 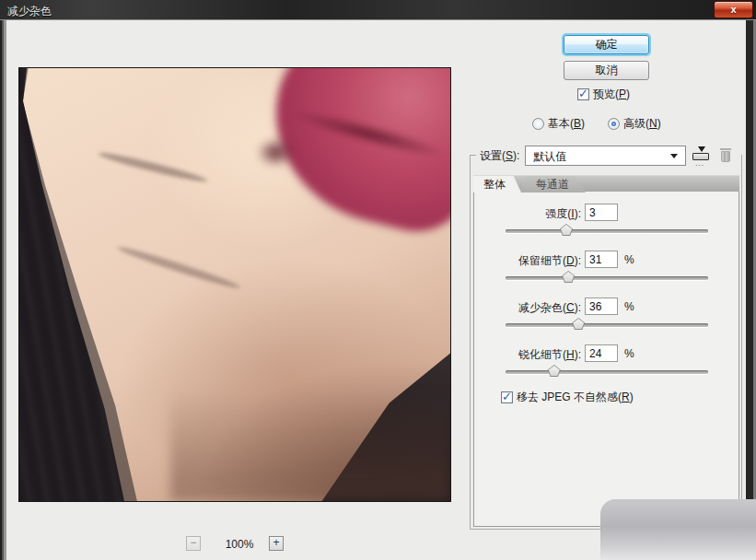 What do you see at coordinates (609, 156) in the screenshot?
I see `settings-legend: 设置(S): 默认值 ...` at bounding box center [609, 156].